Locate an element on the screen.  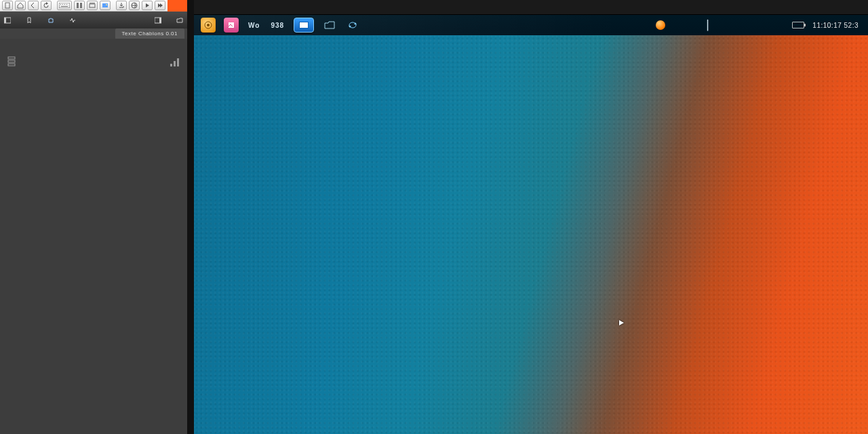
export-icon is located at coordinates (121, 5).